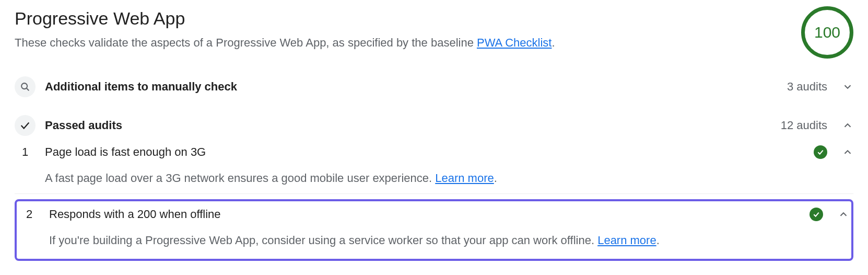 This screenshot has width=868, height=275. What do you see at coordinates (323, 240) in the screenshot?
I see `audit-desc-text: If you're building a Progressive Web App…` at bounding box center [323, 240].